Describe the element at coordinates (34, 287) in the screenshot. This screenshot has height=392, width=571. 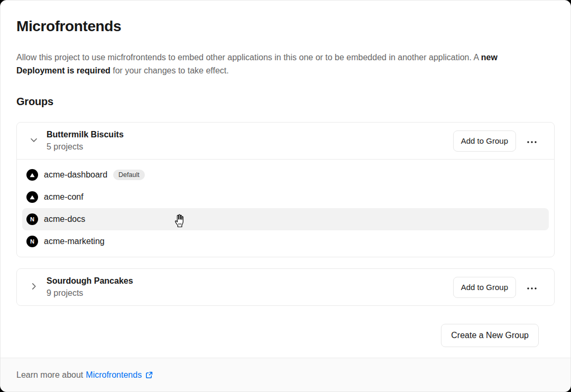
I see `chevron-right-icon` at that location.